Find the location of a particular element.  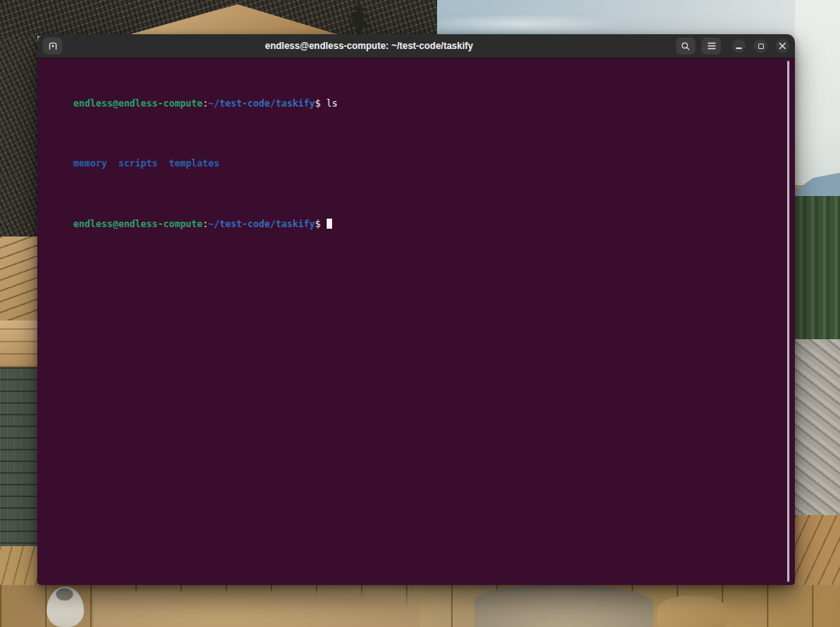

background-left-green-shingles is located at coordinates (19, 457).